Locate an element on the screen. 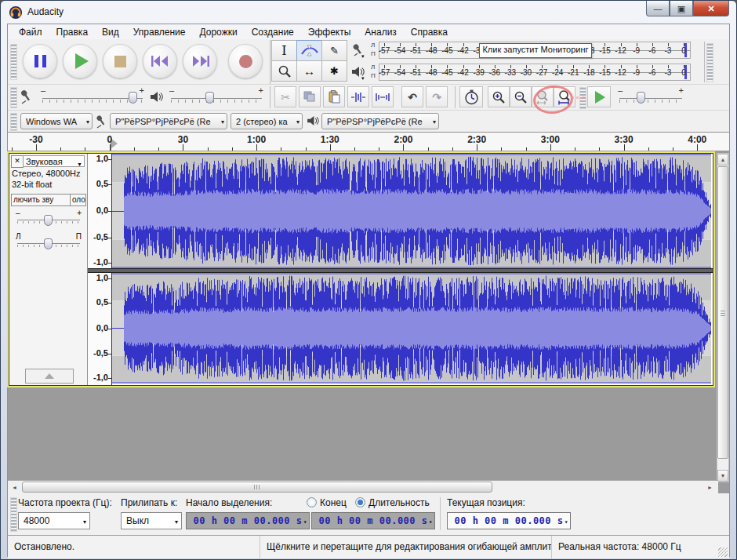 The image size is (737, 560). draw-tool-button: ✎ is located at coordinates (334, 50).